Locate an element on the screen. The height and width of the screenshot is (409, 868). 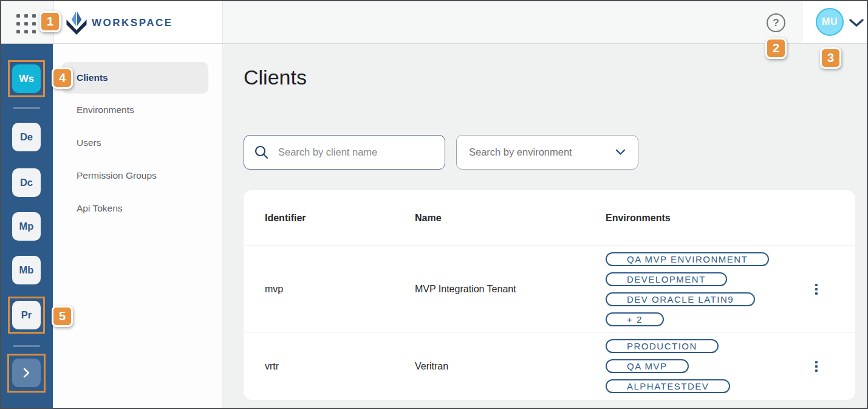
environment-tags: QA MVP ENVIRONMENT DEVELOPMENT DEV ORACL… is located at coordinates (703, 289).